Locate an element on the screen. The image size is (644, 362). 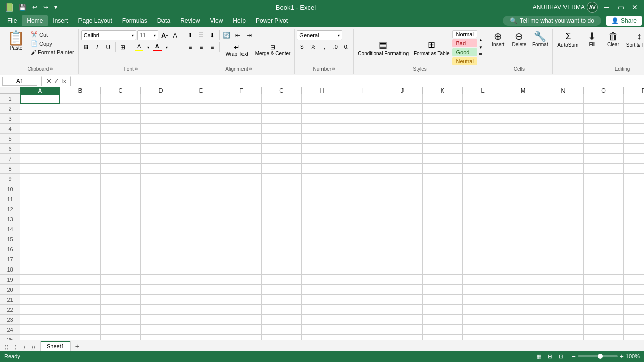
cell-C17 is located at coordinates (121, 259).